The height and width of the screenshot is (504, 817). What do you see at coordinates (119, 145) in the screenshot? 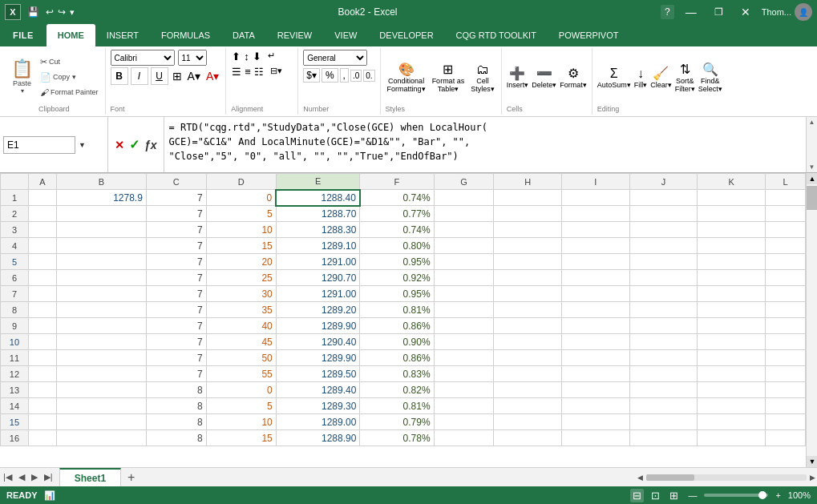
I see `cancel-formula-btn: ✕` at bounding box center [119, 145].